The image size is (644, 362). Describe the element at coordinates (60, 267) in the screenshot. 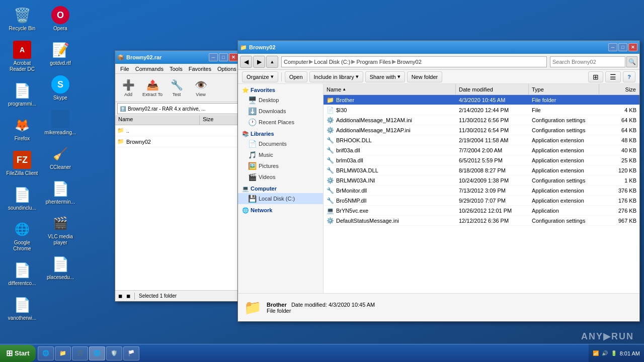

I see `desktop-icon-placesedu: 📄 placesedu...` at that location.